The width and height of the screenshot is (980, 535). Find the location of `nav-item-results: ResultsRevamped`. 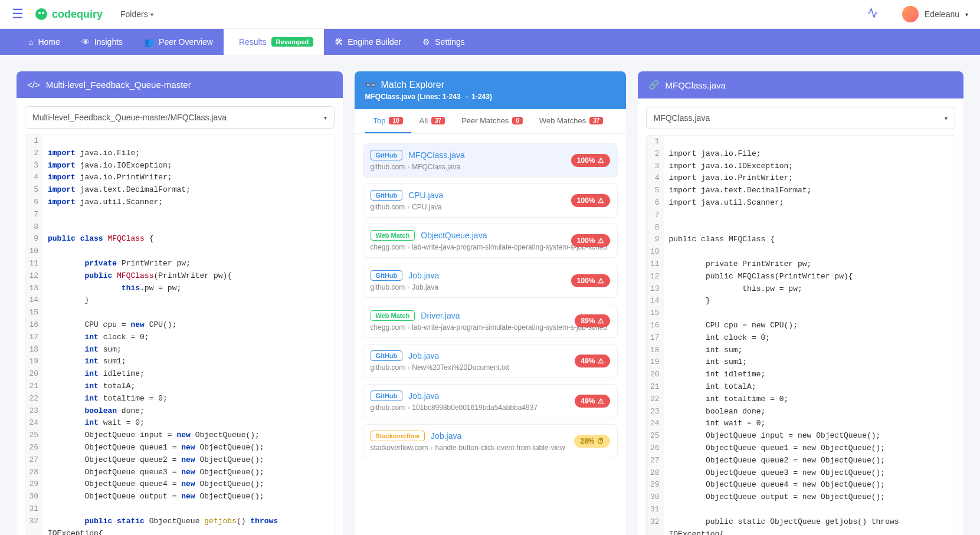

nav-item-results: ResultsRevamped is located at coordinates (274, 42).